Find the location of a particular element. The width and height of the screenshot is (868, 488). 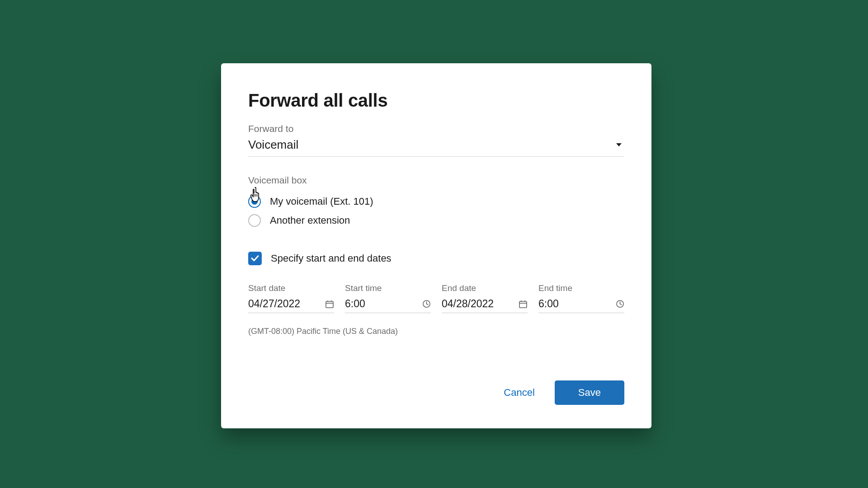

end-date-value: 04/28/2022 is located at coordinates (467, 304).